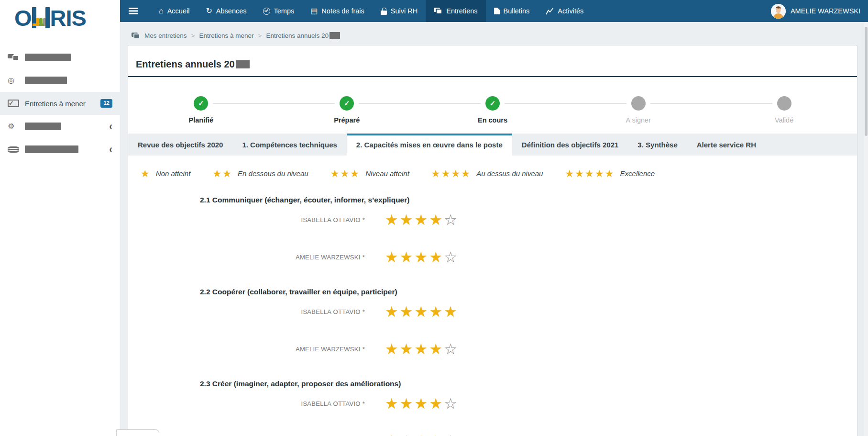 This screenshot has width=868, height=436. I want to click on legend-item: ★★★★ Au dessus du niveau, so click(487, 174).